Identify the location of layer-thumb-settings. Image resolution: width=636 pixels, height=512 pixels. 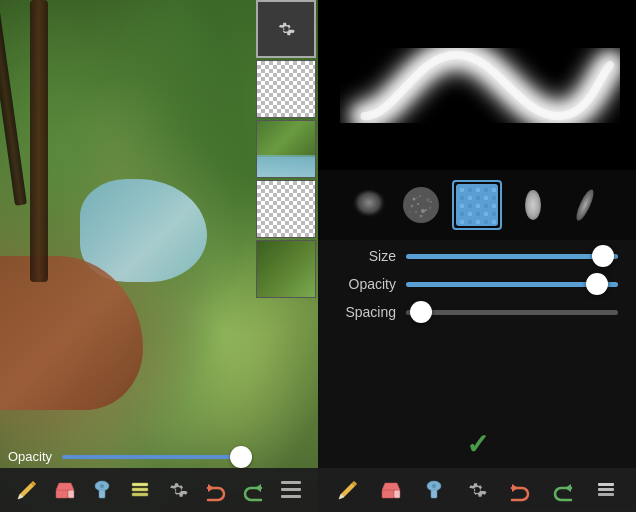
(286, 29).